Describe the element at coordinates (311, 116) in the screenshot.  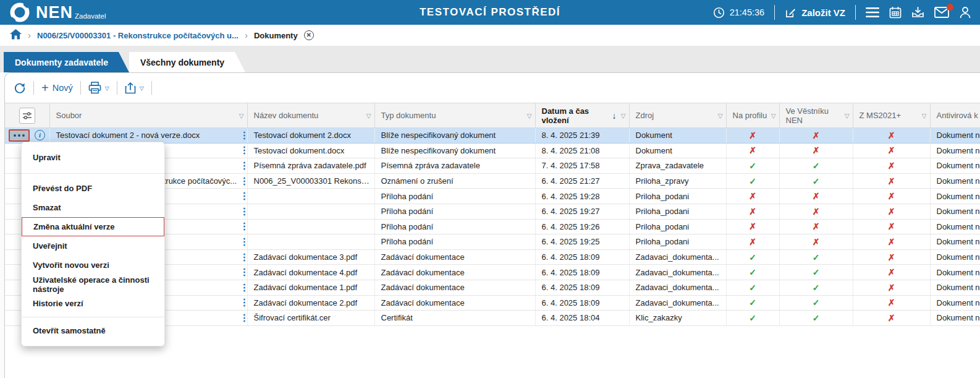
I see `column-header-nazev: Název dokumentu ▽` at that location.